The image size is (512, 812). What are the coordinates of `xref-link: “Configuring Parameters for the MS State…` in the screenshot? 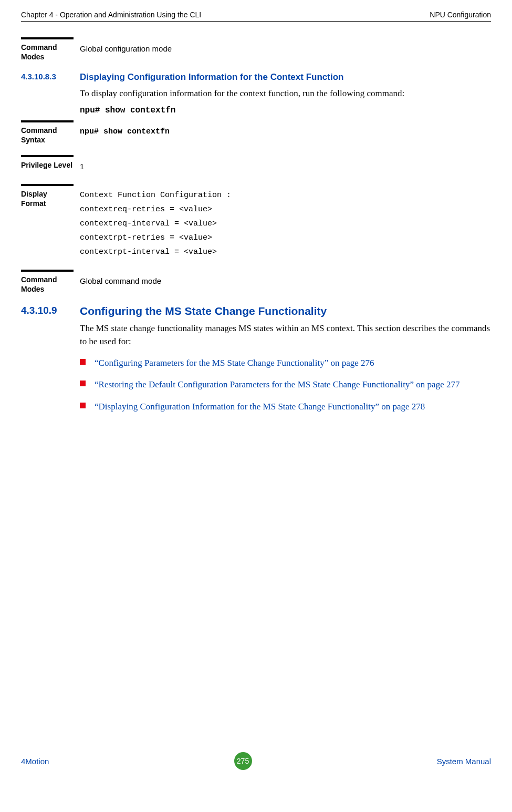 It's located at (234, 363).